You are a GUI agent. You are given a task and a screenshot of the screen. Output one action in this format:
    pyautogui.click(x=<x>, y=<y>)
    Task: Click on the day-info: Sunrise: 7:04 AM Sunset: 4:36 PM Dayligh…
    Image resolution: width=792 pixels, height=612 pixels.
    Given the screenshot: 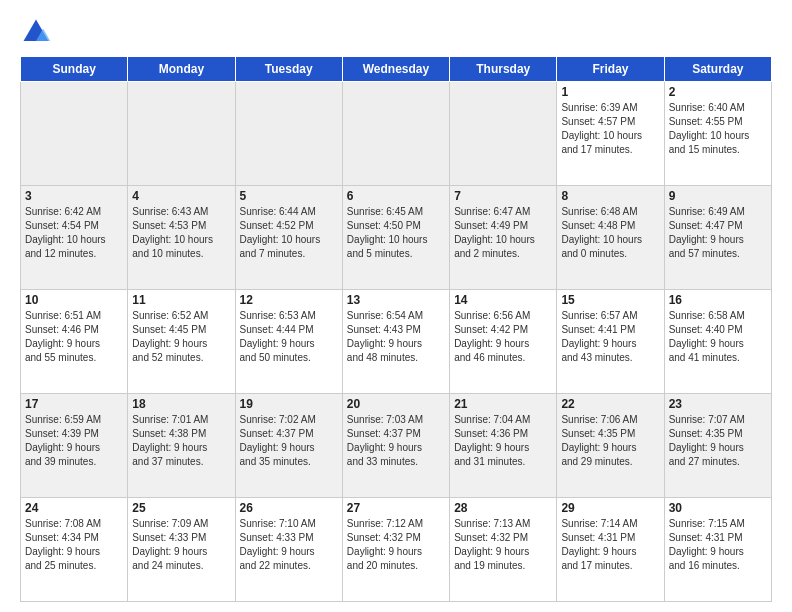 What is the action you would take?
    pyautogui.click(x=503, y=441)
    